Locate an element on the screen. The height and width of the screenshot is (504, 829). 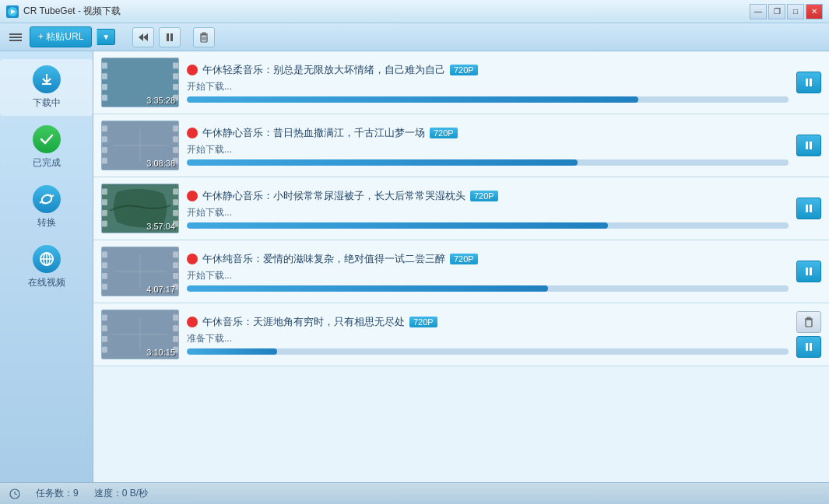
duration: 3:35:28 is located at coordinates (160, 100).